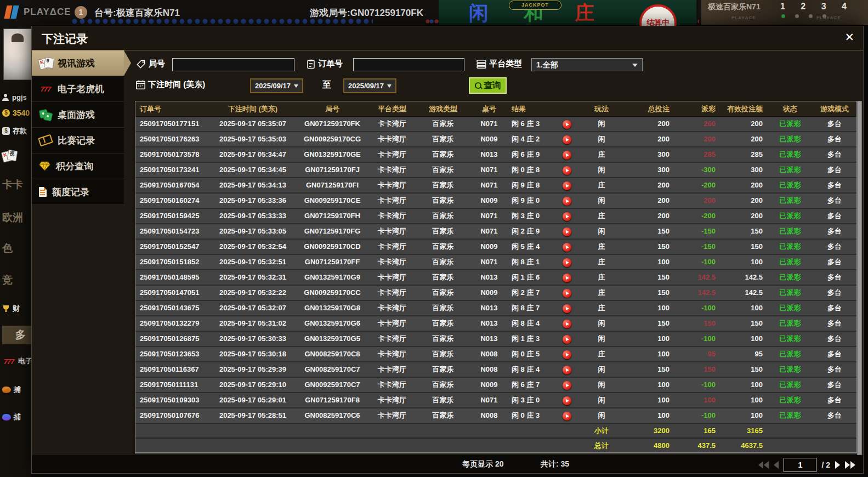  Describe the element at coordinates (496, 171) in the screenshot. I see `table-row: 2509170501732412025-09-17 05:34:45GN0712…` at that location.